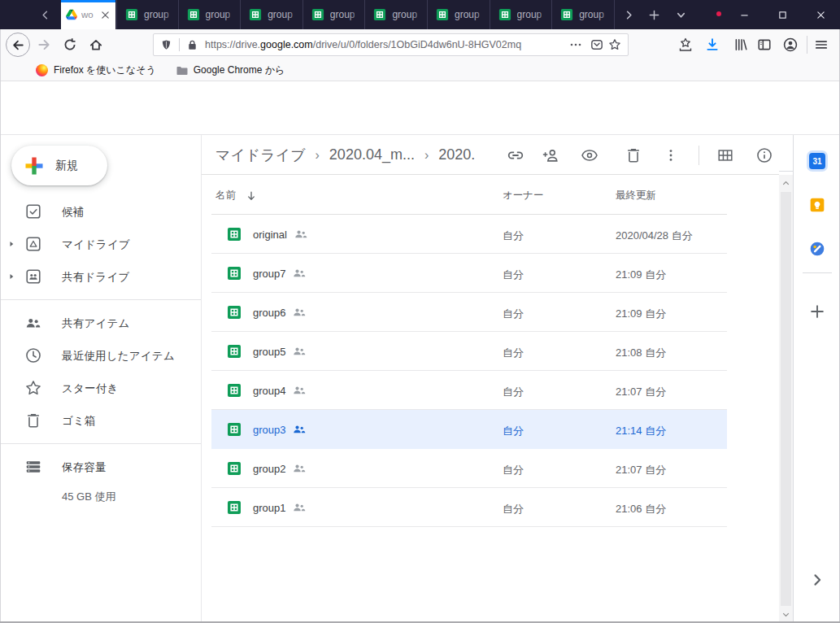 This screenshot has height=623, width=840. I want to click on tab-scroll-right-button, so click(629, 15).